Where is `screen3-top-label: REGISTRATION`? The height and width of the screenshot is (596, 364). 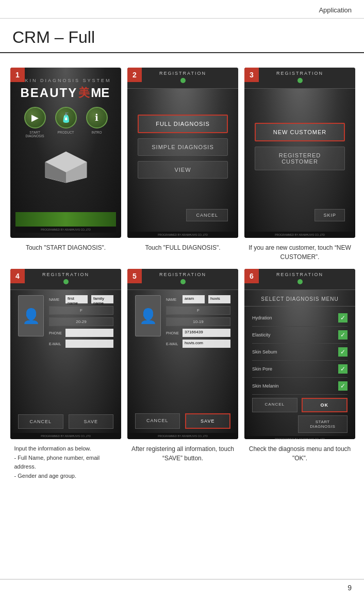 screen3-top-label: REGISTRATION is located at coordinates (300, 73).